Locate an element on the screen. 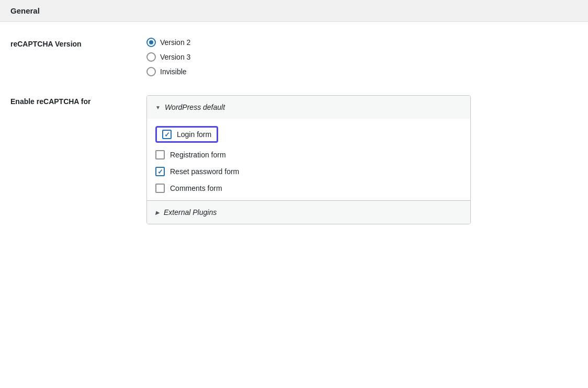 The image size is (588, 388). radio-label-v3: Version 3 is located at coordinates (175, 57).